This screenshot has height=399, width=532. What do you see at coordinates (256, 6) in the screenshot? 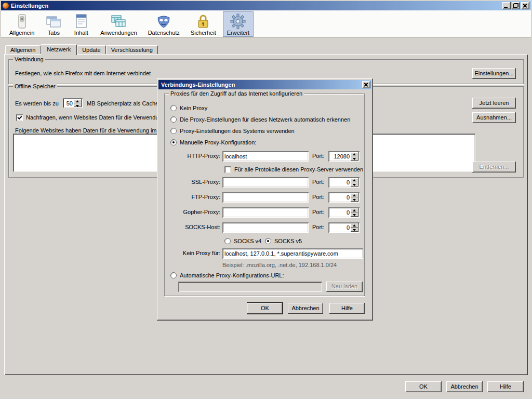
I see `window-title: Einstellungen` at bounding box center [256, 6].